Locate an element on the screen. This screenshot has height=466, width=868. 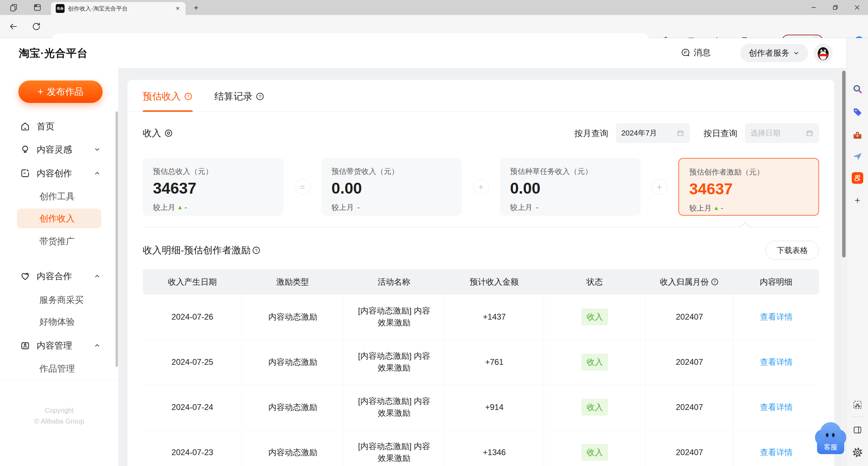
stat-title: 预估带货收入（元） is located at coordinates (392, 172).